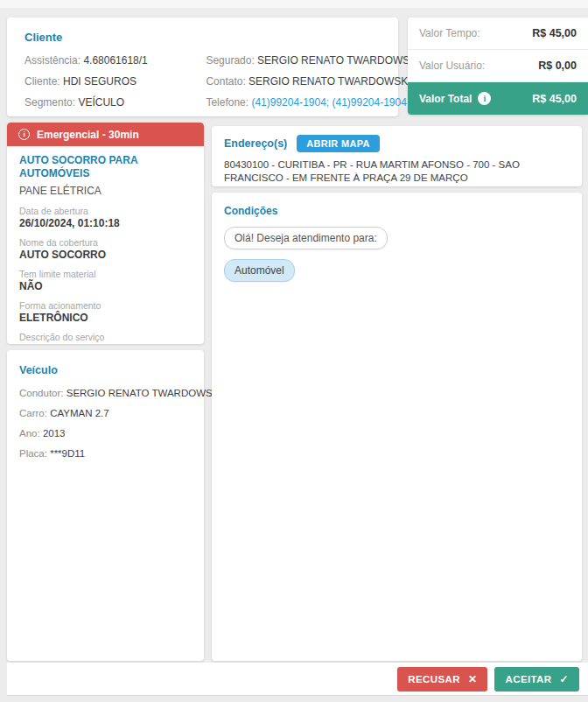  What do you see at coordinates (537, 679) in the screenshot?
I see `aceitar-button: ACEITAR ✓` at bounding box center [537, 679].